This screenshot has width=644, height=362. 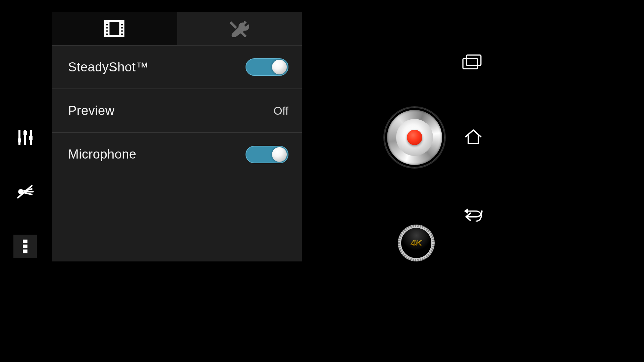 I want to click on tab-tools, so click(x=239, y=28).